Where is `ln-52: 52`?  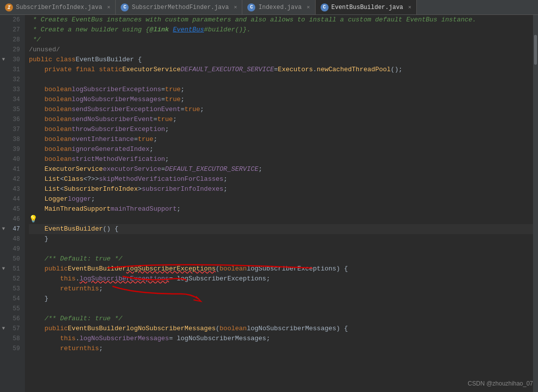
ln-52: 52 is located at coordinates (14, 279).